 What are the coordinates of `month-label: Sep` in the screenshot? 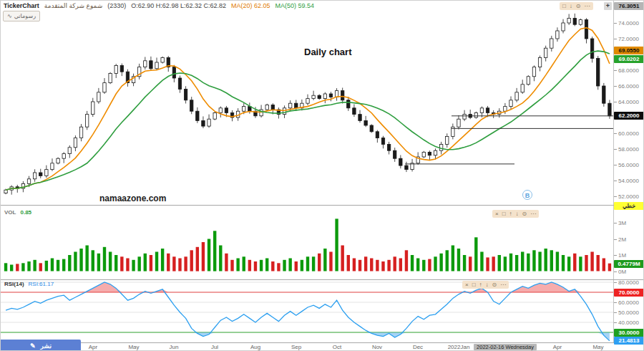 It's located at (296, 347).